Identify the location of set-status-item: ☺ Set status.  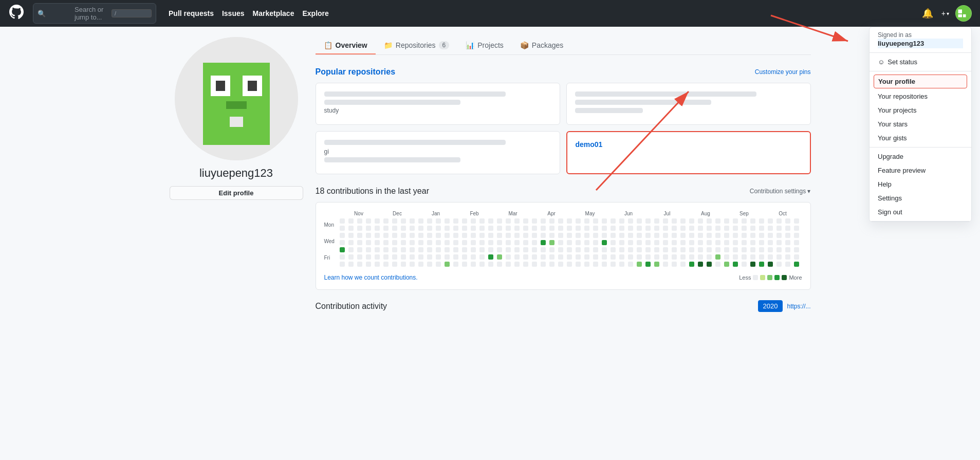
(920, 62).